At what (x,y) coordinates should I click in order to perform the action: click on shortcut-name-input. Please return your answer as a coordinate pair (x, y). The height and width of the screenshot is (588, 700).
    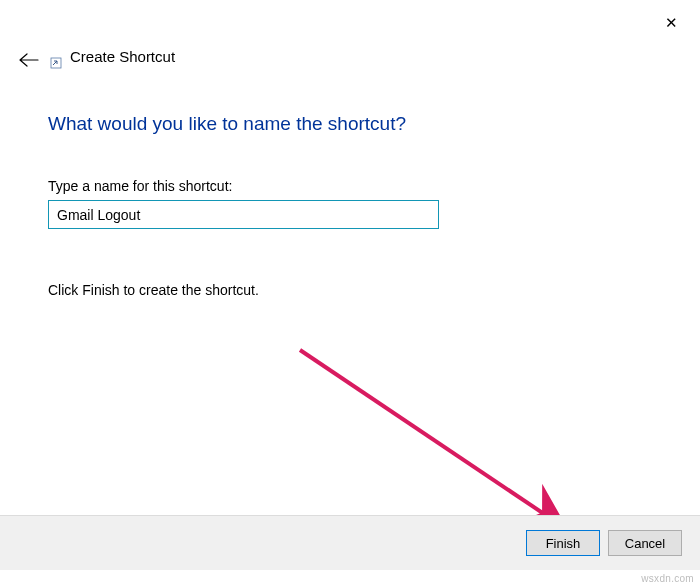
    Looking at the image, I should click on (244, 214).